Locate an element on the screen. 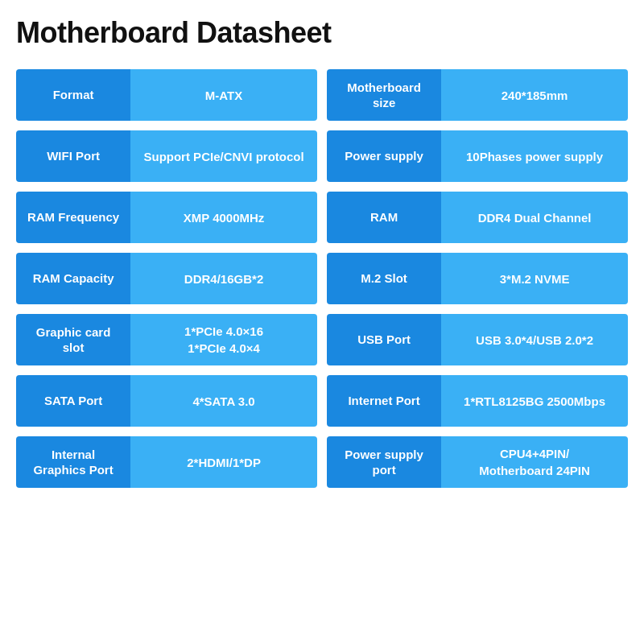  card-label: RAM Capacity is located at coordinates (73, 279).